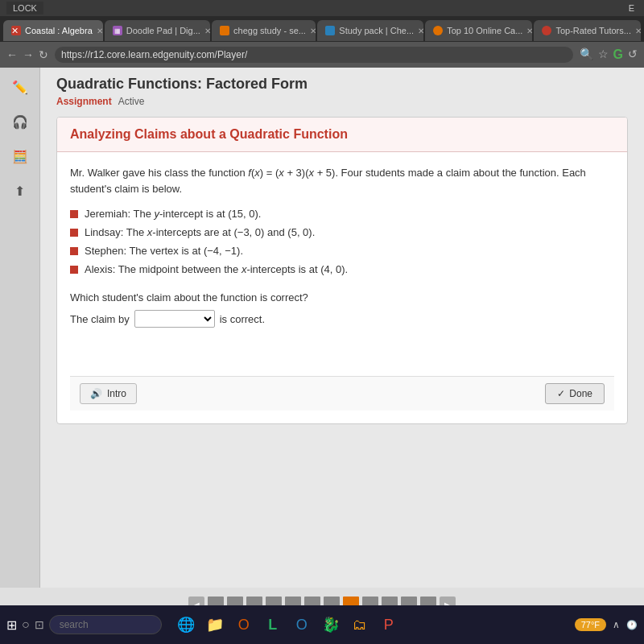 Image resolution: width=644 pixels, height=644 pixels. What do you see at coordinates (20, 87) in the screenshot?
I see `sidebar-icon-edit: ✏️` at bounding box center [20, 87].